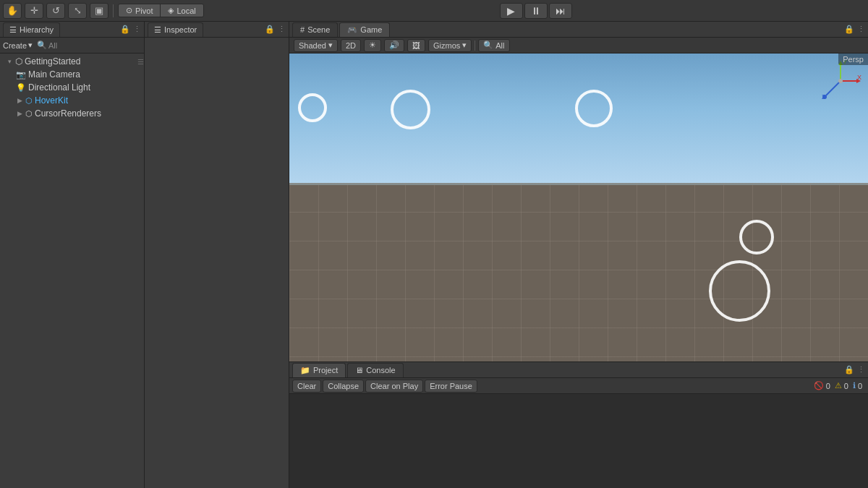  I want to click on inspector-menu-icon: ☰, so click(158, 30).